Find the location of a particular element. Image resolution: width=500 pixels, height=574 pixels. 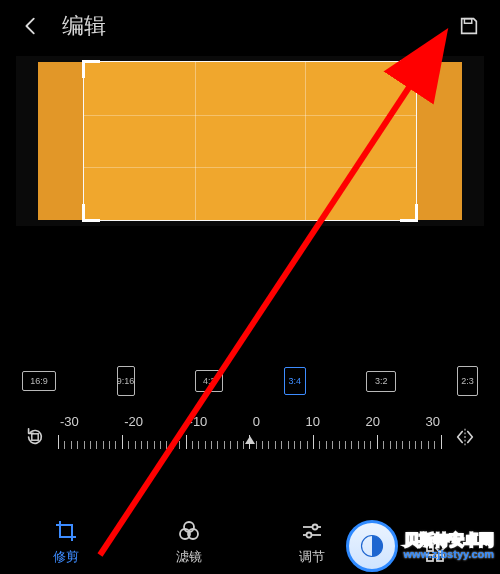

ratio-icon: 4:3 is located at coordinates (209, 381).